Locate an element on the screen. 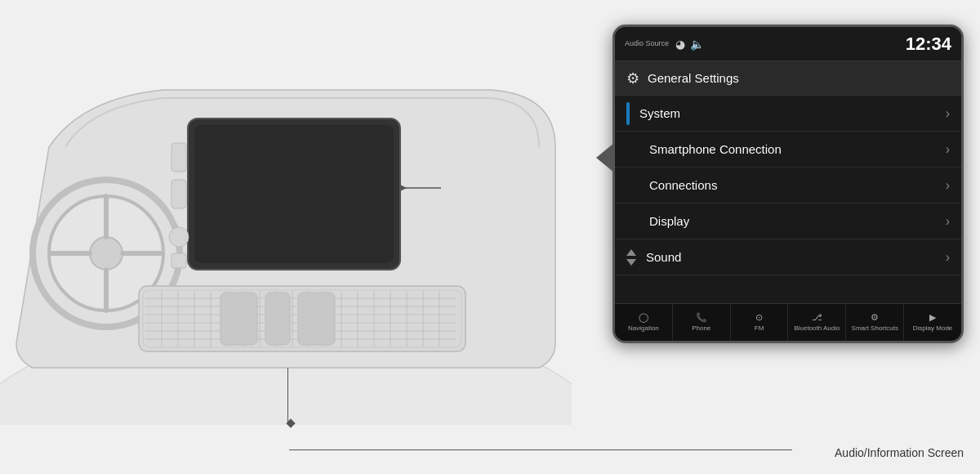 The width and height of the screenshot is (980, 474). phone-icon: 📞 is located at coordinates (702, 317).